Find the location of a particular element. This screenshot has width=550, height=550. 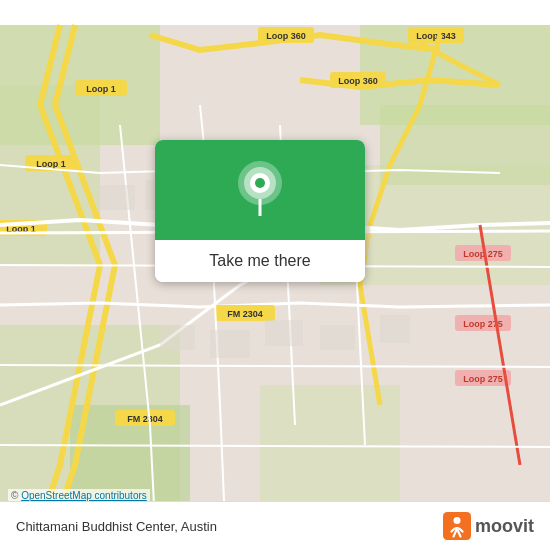

svg-text: Loop 275 is located at coordinates (483, 379).